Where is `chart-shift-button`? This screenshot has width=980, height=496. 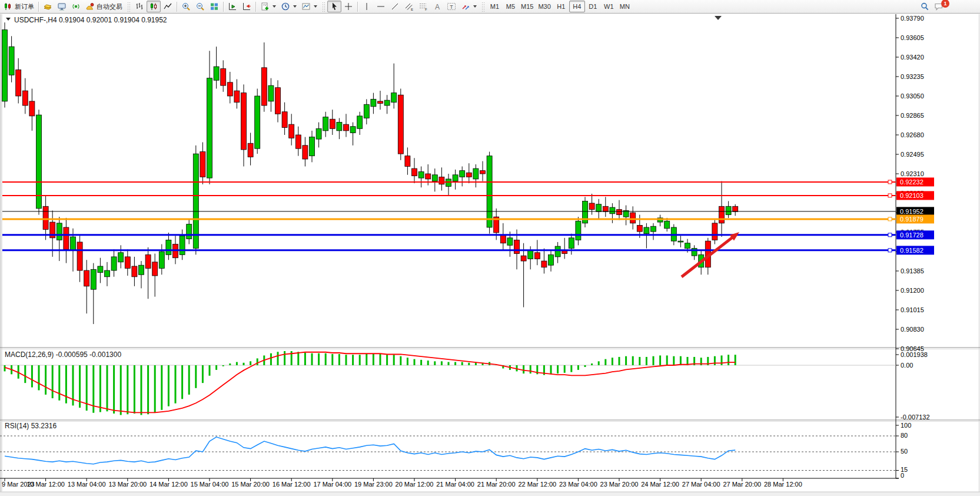 chart-shift-button is located at coordinates (247, 6).